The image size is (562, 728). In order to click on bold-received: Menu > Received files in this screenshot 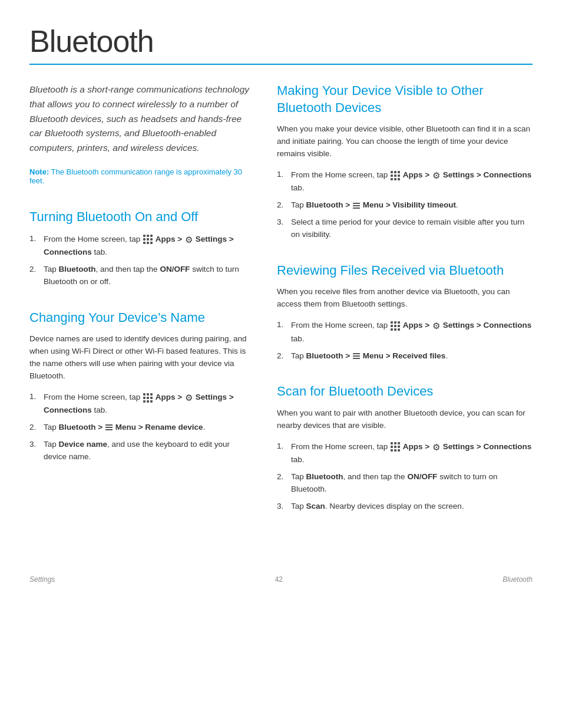, I will do `click(404, 356)`.